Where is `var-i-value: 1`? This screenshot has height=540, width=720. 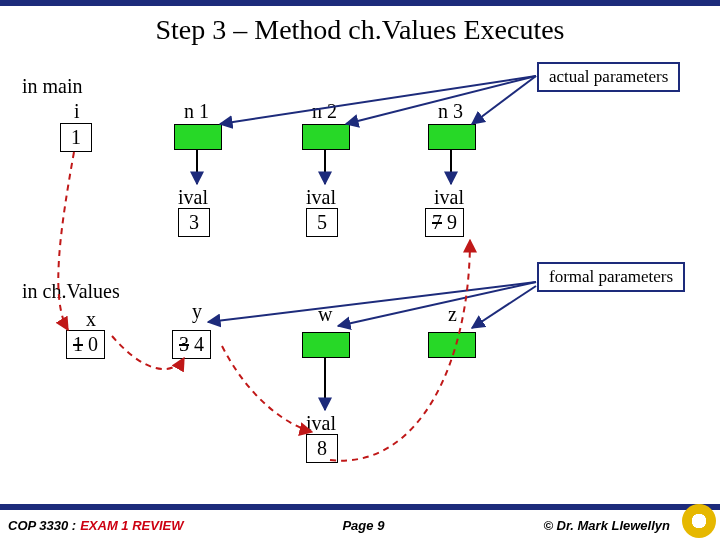 var-i-value: 1 is located at coordinates (76, 138).